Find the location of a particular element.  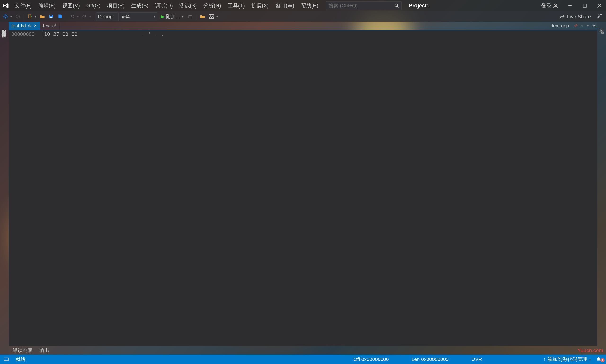

maximize-button is located at coordinates (585, 6).